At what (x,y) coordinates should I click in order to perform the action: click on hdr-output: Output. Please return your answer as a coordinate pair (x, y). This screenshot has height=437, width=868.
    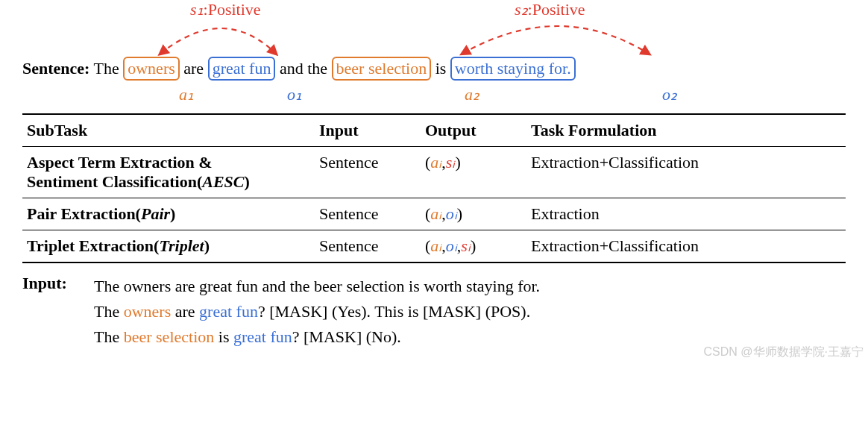
    Looking at the image, I should click on (474, 131).